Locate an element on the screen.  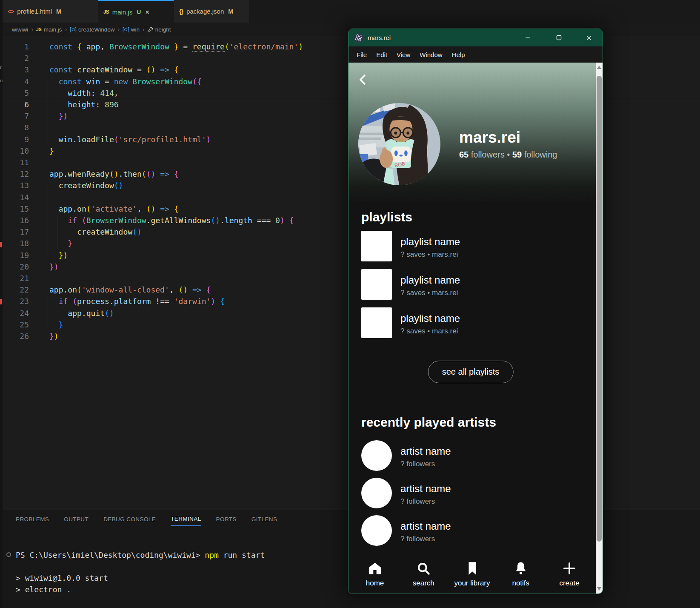
panel-tab-output: OUTPUT is located at coordinates (76, 520).